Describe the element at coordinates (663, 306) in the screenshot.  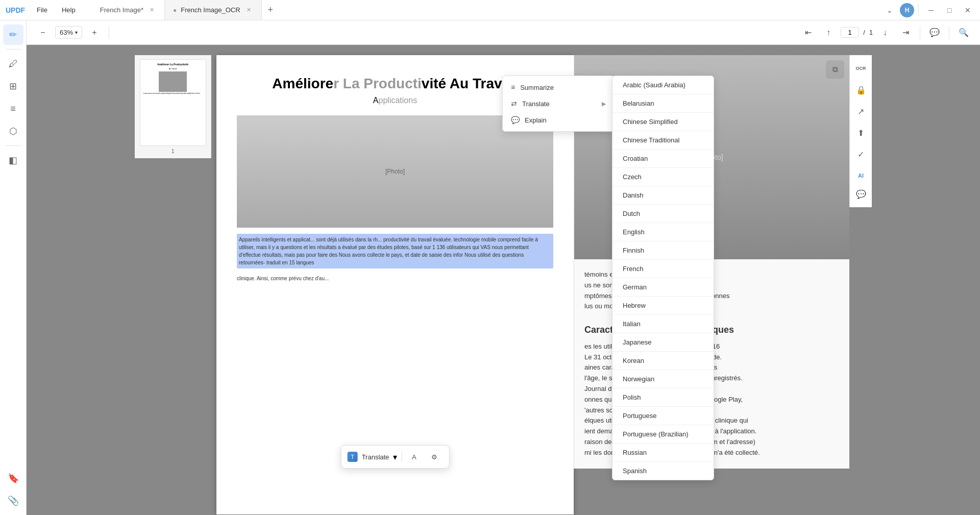
I see `lang-item: Hebrew` at that location.